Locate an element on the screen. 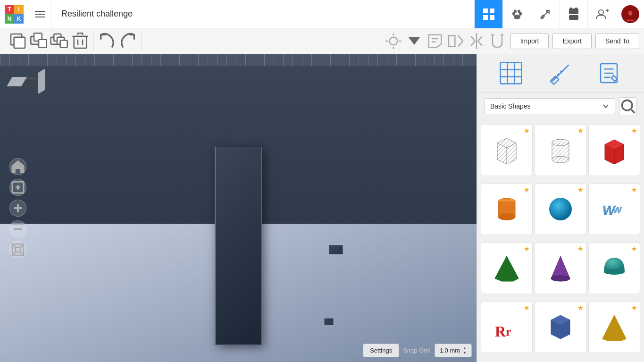 The width and height of the screenshot is (644, 362). nav-avatar-button is located at coordinates (630, 14).